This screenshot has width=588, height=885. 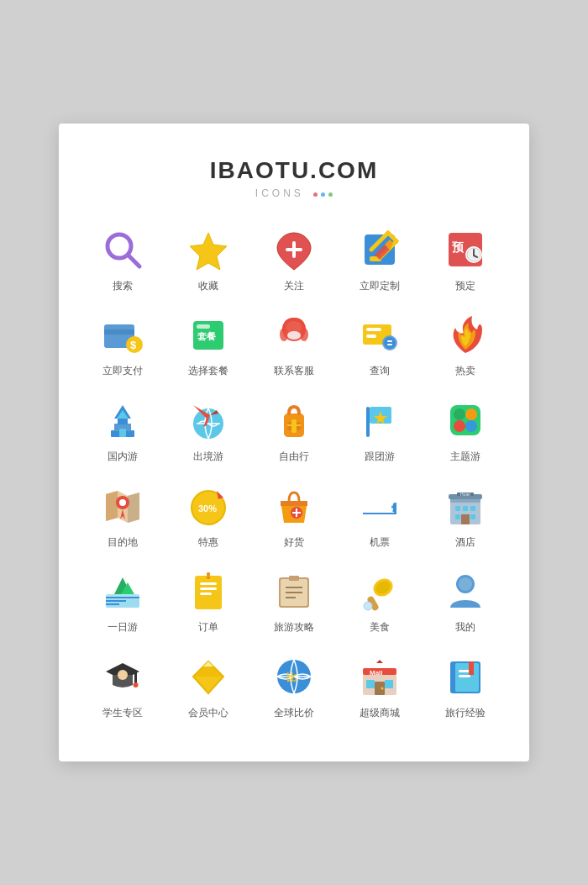 I want to click on icon-globalprice: 比 全球比价, so click(x=294, y=686).